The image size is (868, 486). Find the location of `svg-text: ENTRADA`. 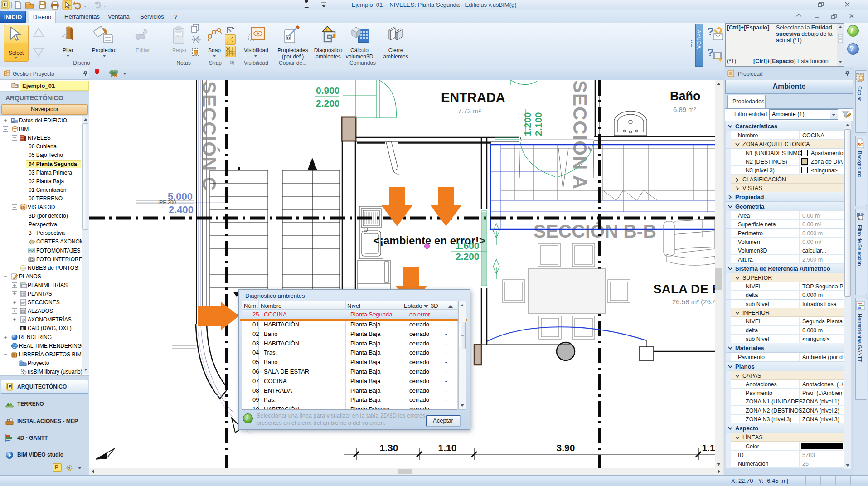

svg-text: ENTRADA is located at coordinates (473, 97).